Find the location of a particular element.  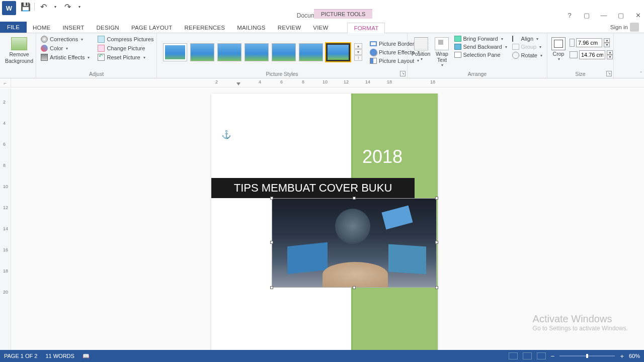

zoom-out-icon: − is located at coordinates (553, 356).